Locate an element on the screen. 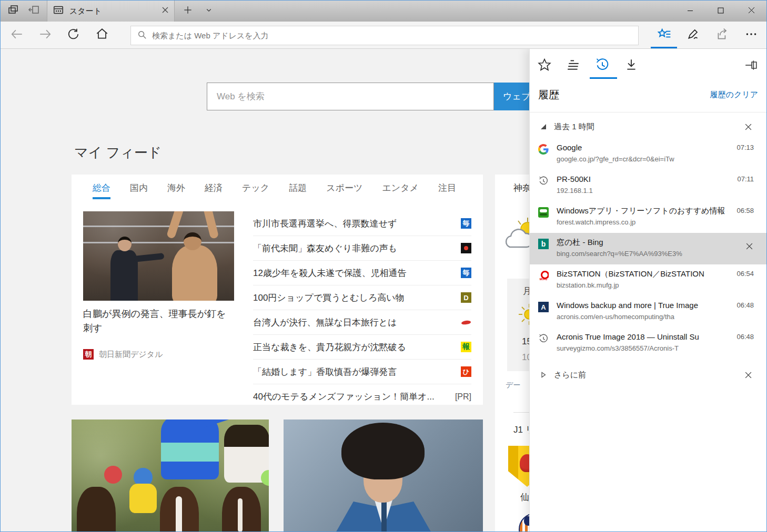 This screenshot has width=767, height=532. pin-icon is located at coordinates (751, 66).